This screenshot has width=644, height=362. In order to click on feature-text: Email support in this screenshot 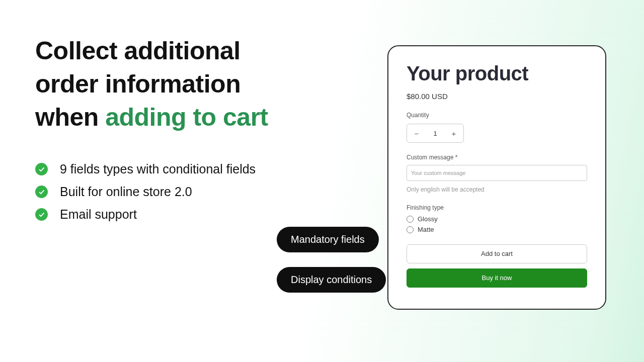, I will do `click(99, 214)`.